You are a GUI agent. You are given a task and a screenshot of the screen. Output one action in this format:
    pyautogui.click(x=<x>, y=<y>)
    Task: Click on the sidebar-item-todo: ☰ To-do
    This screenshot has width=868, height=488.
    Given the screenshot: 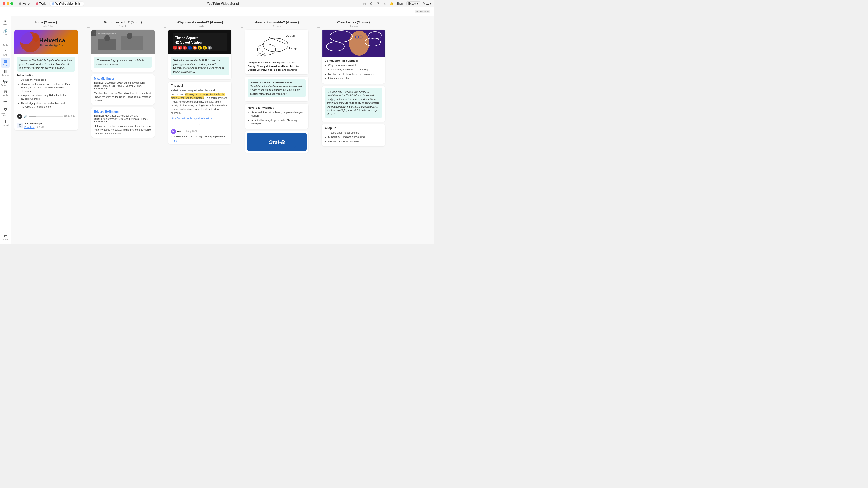 What is the action you would take?
    pyautogui.click(x=5, y=42)
    